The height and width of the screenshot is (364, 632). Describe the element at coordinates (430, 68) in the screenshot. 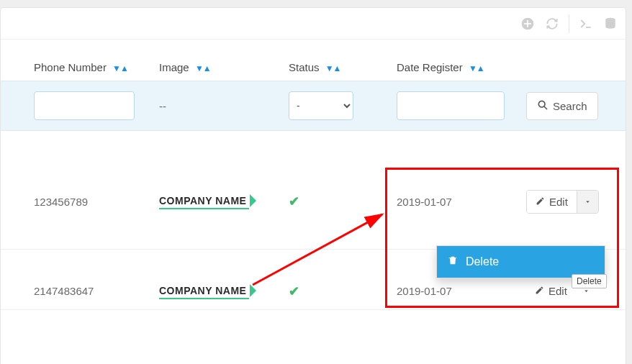

I see `col-date-label: Date Register` at that location.